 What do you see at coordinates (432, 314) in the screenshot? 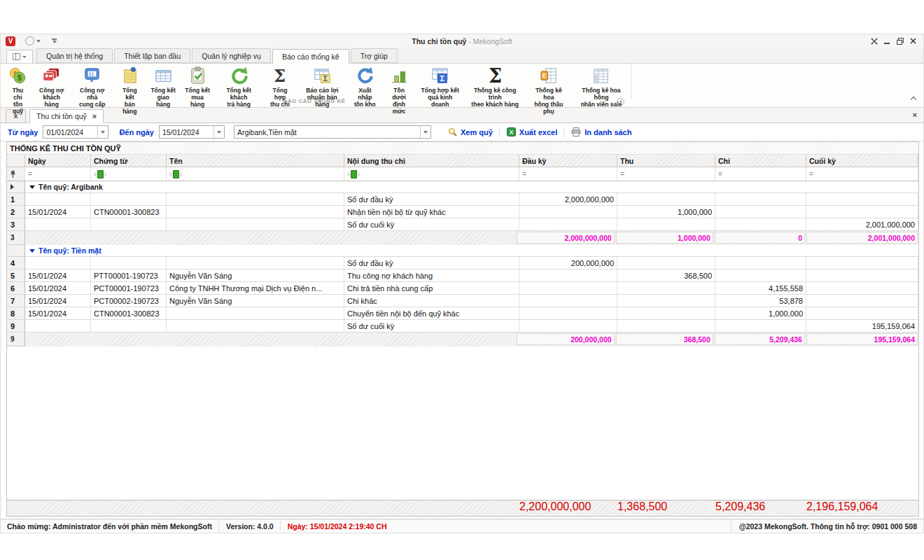
I see `cell-noidung: Chuyển tiền nội bộ đến quỹ khác` at bounding box center [432, 314].